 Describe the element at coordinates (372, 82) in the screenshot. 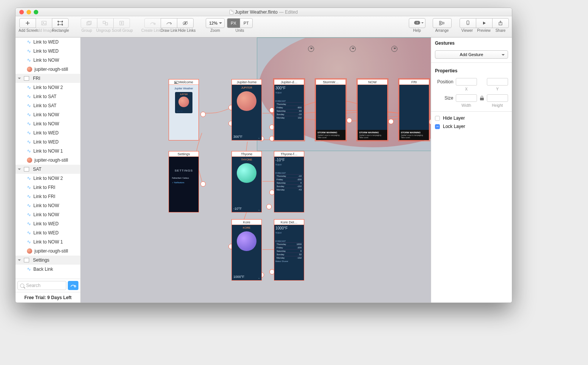

I see `screen-title: NOW` at that location.